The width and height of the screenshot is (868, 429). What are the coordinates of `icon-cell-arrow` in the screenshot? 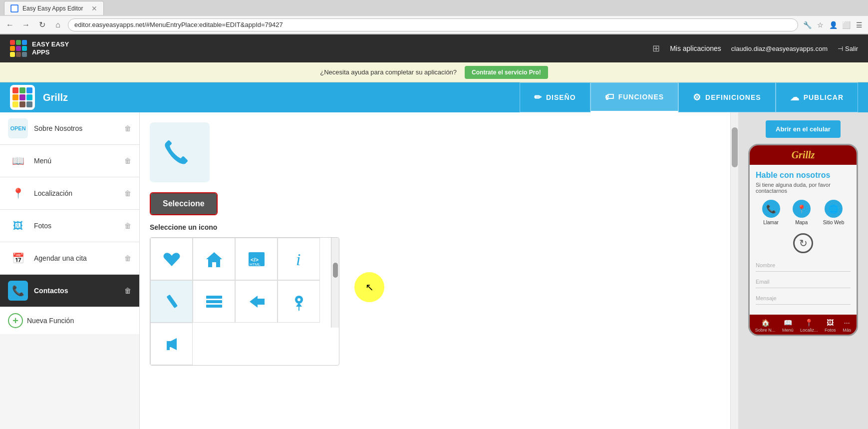 It's located at (257, 302).